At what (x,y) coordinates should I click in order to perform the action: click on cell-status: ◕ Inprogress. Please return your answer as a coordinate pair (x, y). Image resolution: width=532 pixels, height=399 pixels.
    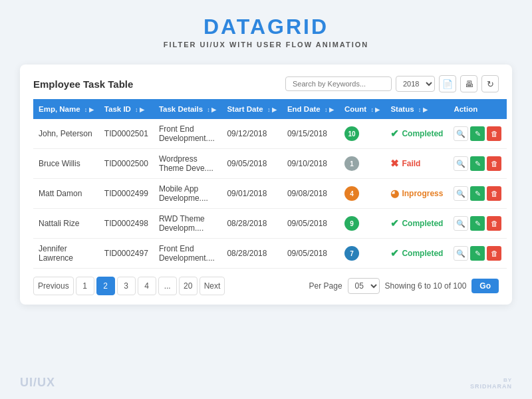
    Looking at the image, I should click on (416, 194).